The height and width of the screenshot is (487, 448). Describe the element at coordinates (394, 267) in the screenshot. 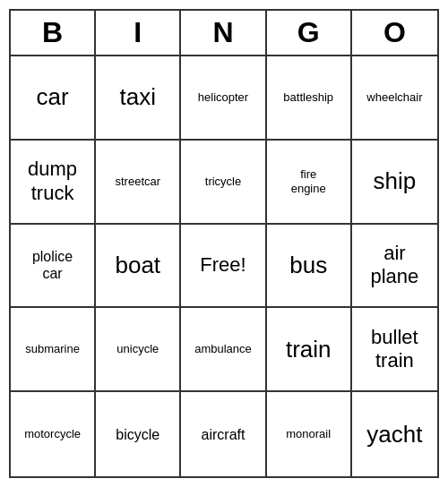

I see `cell-14: airplane` at that location.